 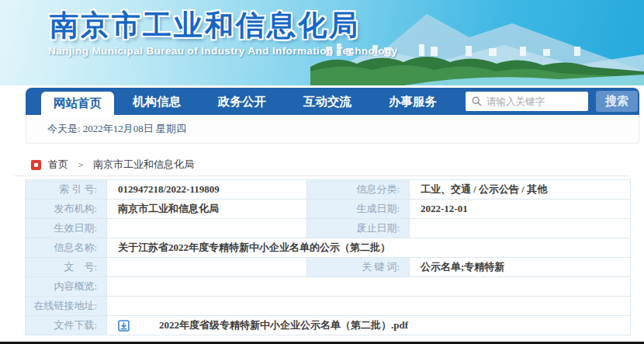 I want to click on summary-label: 内容概览:, so click(x=67, y=287).